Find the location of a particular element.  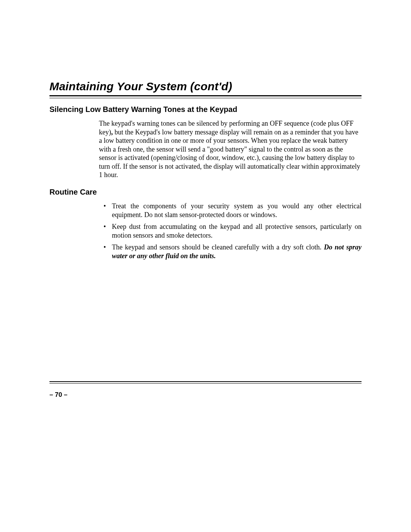

silencing-text-b: but the Keypad's low battery message dis… is located at coordinates (229, 154).